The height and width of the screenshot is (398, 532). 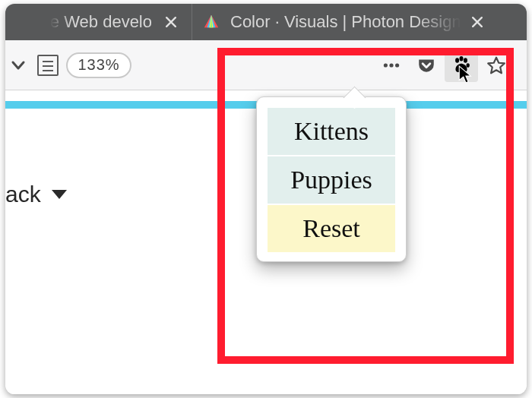 What do you see at coordinates (18, 65) in the screenshot?
I see `chevron-down-icon` at bounding box center [18, 65].